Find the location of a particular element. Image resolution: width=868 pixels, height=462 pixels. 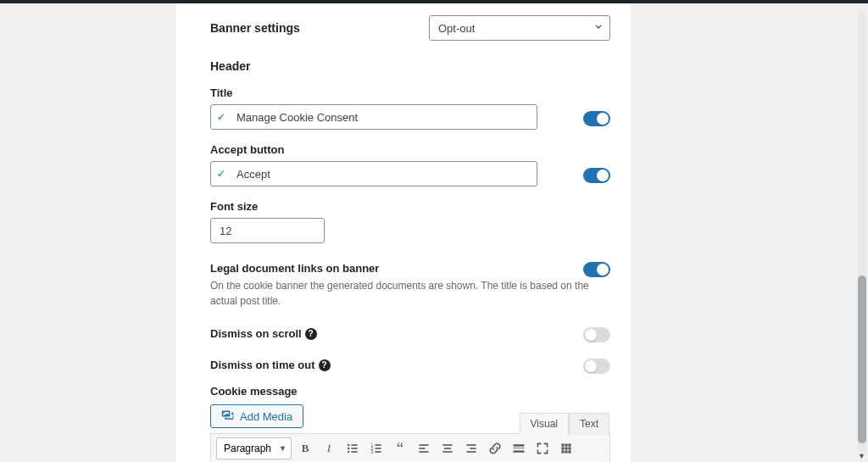

align-left-icon is located at coordinates (424, 448).